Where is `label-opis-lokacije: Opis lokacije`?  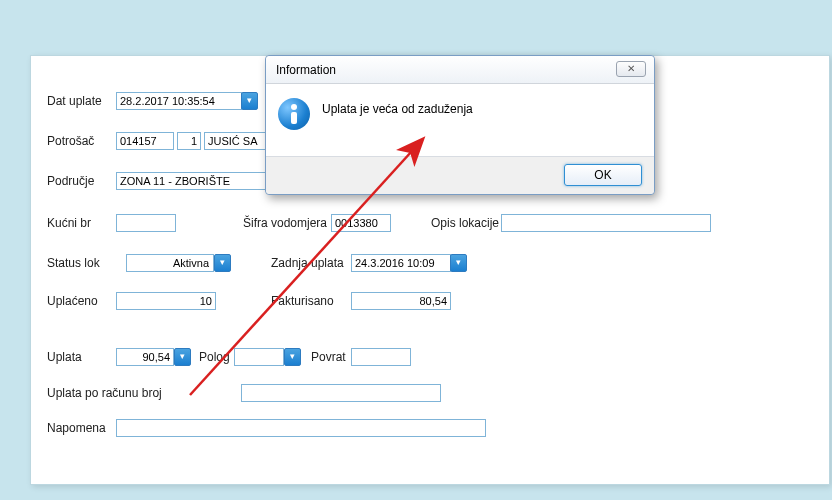 label-opis-lokacije: Opis lokacije is located at coordinates (465, 223).